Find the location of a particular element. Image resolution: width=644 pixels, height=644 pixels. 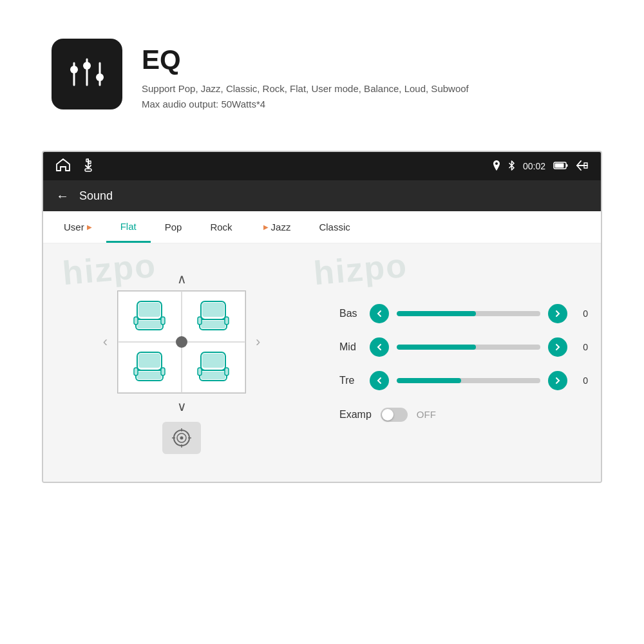

tre-increase-button is located at coordinates (558, 381).